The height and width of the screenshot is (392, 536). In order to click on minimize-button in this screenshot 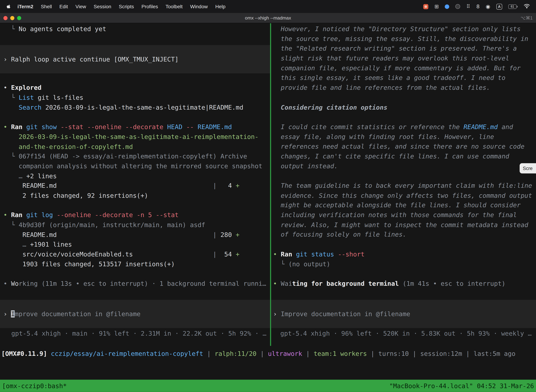, I will do `click(12, 18)`.